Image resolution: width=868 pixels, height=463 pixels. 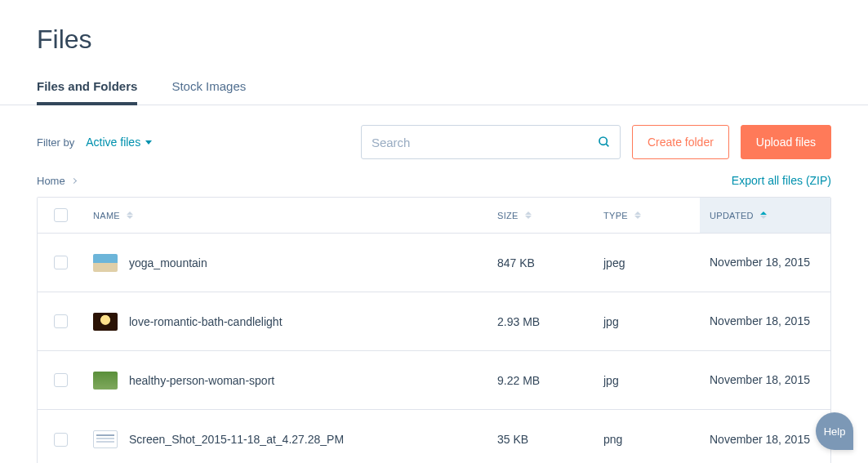 I want to click on file-name: yoga_mountain, so click(x=168, y=263).